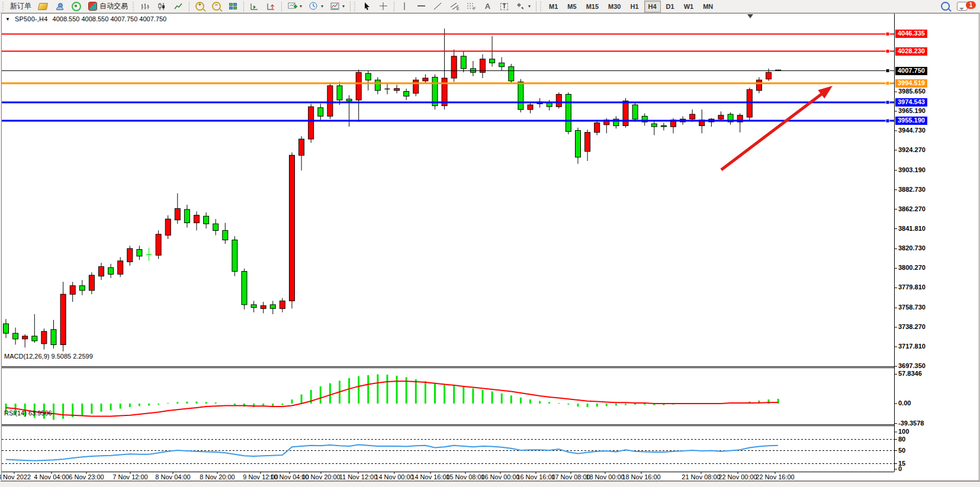 Image resolution: width=980 pixels, height=487 pixels. Describe the element at coordinates (701, 477) in the screenshot. I see `date-axis-label: 21 Nov 08:00` at that location.